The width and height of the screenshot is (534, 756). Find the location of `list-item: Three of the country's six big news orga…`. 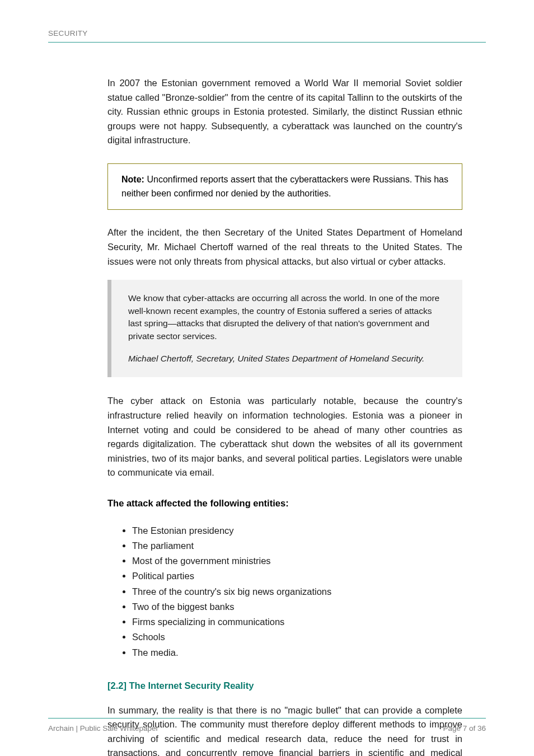

list-item: Three of the country's six big news orga… is located at coordinates (294, 592).